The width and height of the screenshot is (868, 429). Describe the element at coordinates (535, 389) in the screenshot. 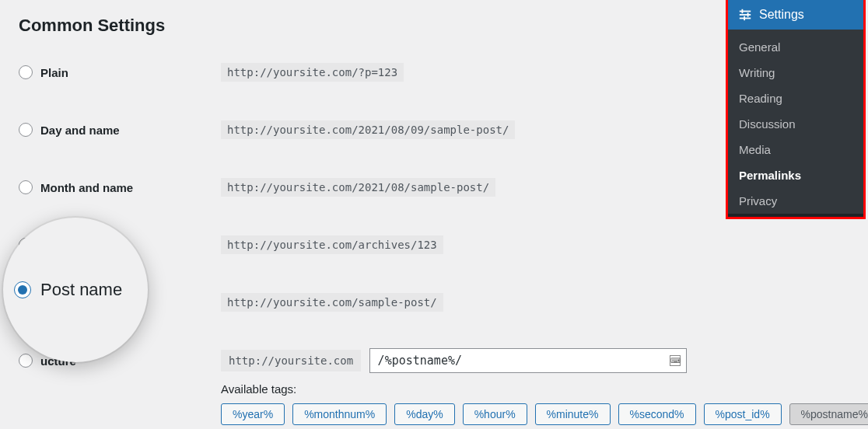

I see `available-tags-label: Available tags:` at that location.